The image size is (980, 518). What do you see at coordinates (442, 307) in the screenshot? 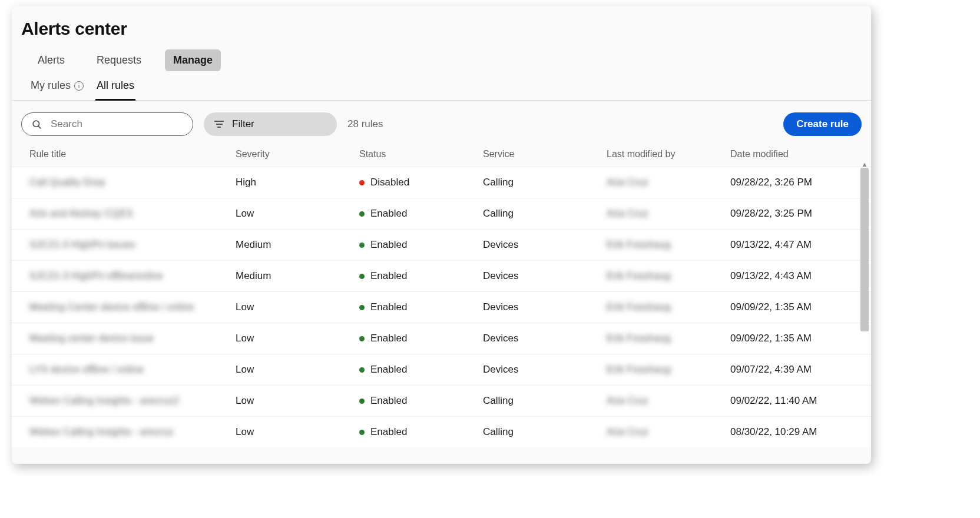
I see `table-row: Meeting Center device offline / onlineLo…` at bounding box center [442, 307].